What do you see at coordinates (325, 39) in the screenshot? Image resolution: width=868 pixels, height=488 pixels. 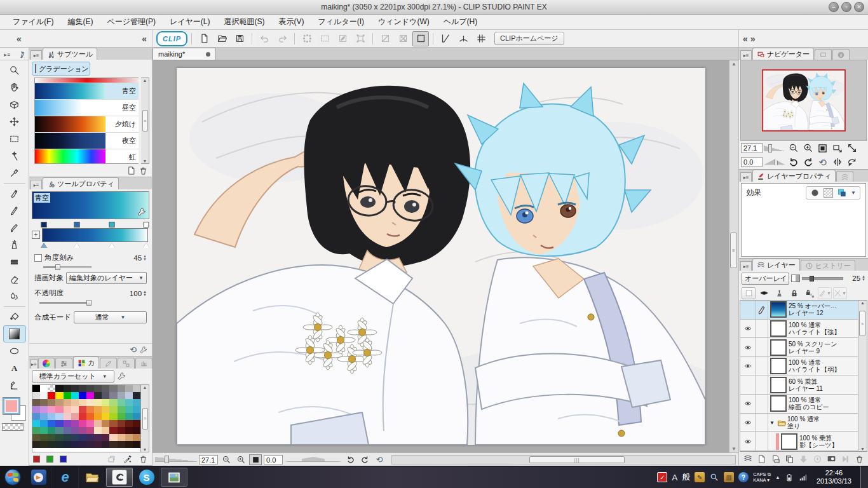 I see `marquee-button` at bounding box center [325, 39].